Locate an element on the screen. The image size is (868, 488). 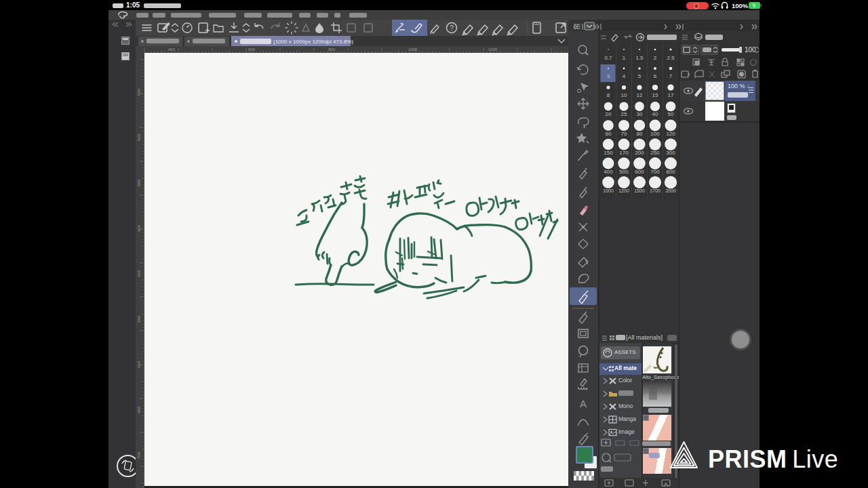
svg-text: 60 is located at coordinates (609, 134).